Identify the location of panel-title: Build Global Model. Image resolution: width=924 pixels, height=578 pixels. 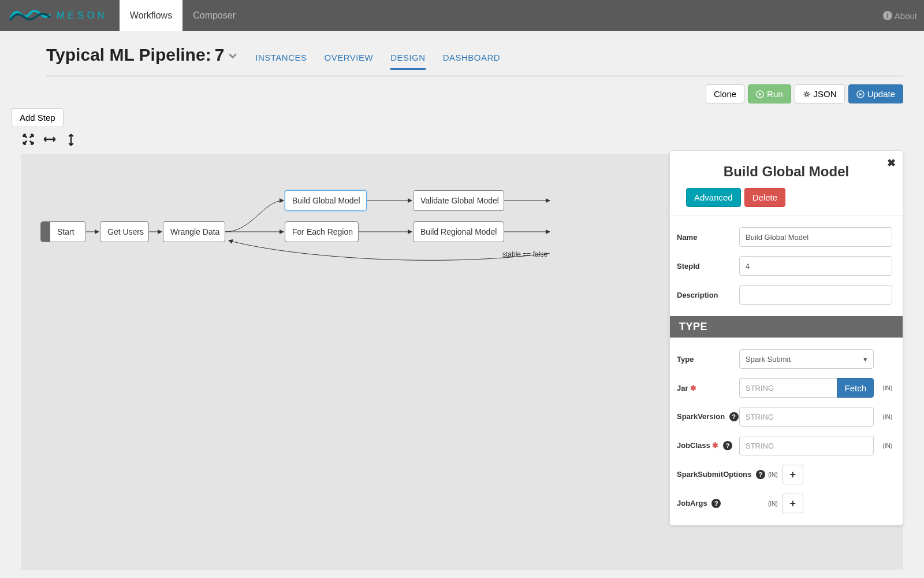
(787, 169).